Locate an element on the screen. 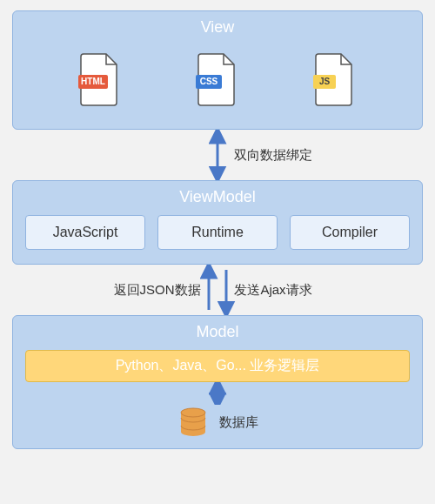 Image resolution: width=435 pixels, height=504 pixels. bidirectional-arrow-icon is located at coordinates (218, 155).